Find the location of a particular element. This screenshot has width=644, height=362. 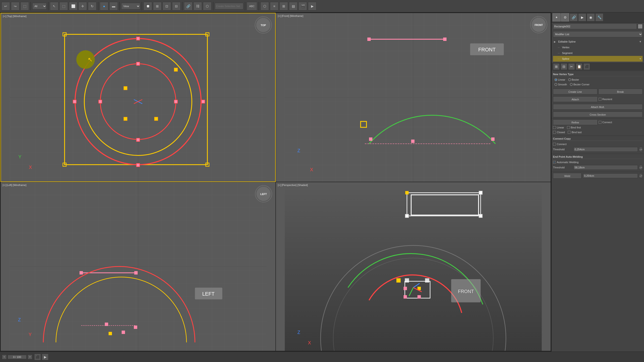

connect-copy-checkbox is located at coordinates (554, 144).